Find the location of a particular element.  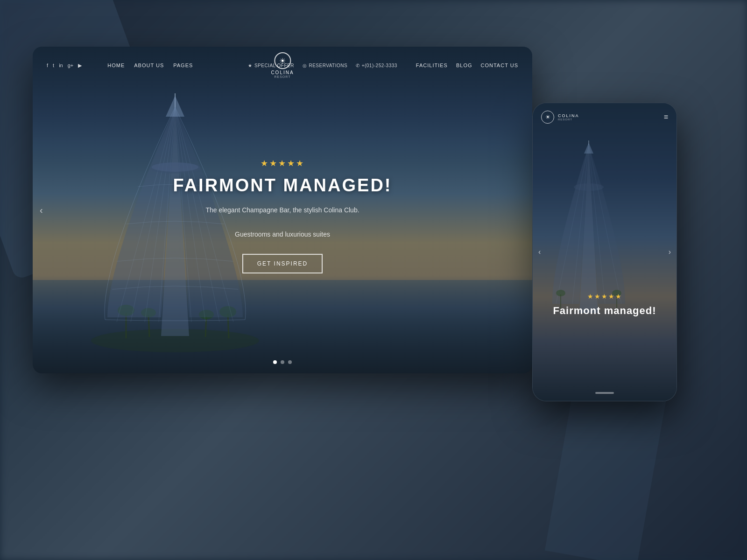

get-inspired-button: GET INSPIRED is located at coordinates (282, 264).